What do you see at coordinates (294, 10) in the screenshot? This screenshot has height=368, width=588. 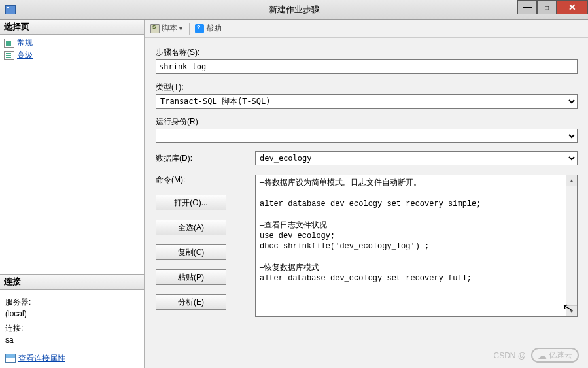 I see `title-bar: 新建作业步骤 — □ ✕` at bounding box center [294, 10].